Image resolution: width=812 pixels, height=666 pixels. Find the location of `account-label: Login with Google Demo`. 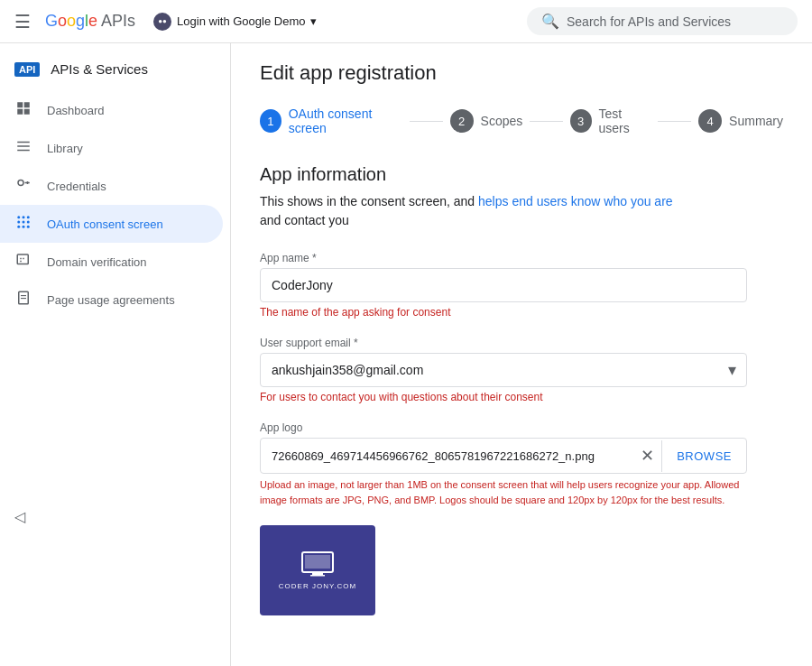

account-label: Login with Google Demo is located at coordinates (241, 22).